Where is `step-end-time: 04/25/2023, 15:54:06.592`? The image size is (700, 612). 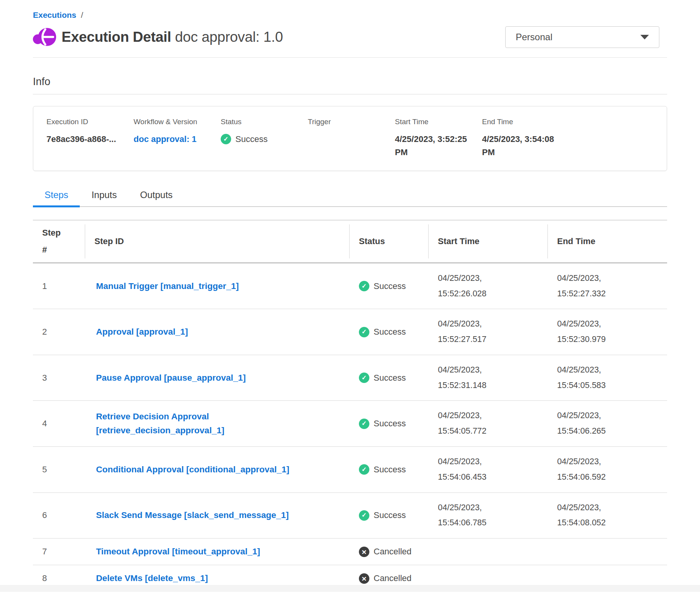 step-end-time: 04/25/2023, 15:54:06.592 is located at coordinates (607, 470).